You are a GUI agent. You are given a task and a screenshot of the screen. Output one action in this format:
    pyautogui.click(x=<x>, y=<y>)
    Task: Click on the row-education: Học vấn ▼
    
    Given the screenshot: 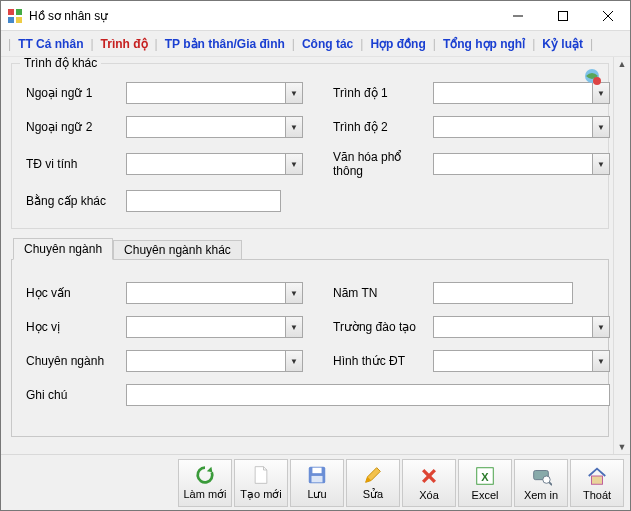 What is the action you would take?
    pyautogui.click(x=164, y=293)
    